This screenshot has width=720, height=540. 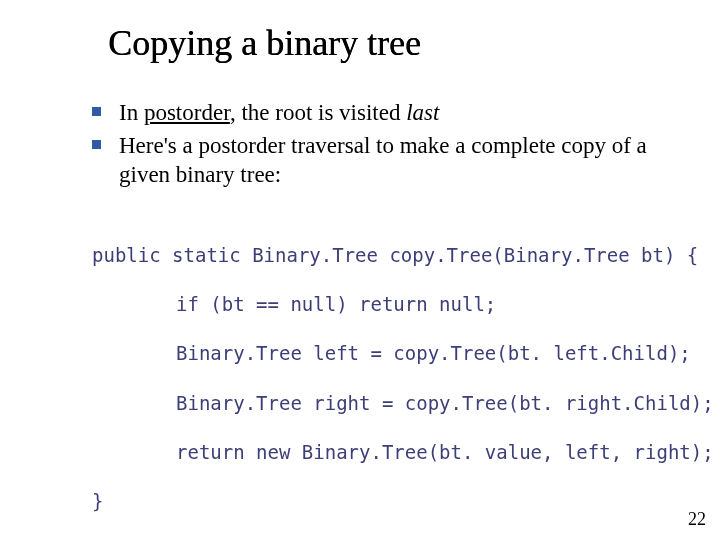 What do you see at coordinates (400, 44) in the screenshot?
I see `slide-title: Copying a binary tree` at bounding box center [400, 44].